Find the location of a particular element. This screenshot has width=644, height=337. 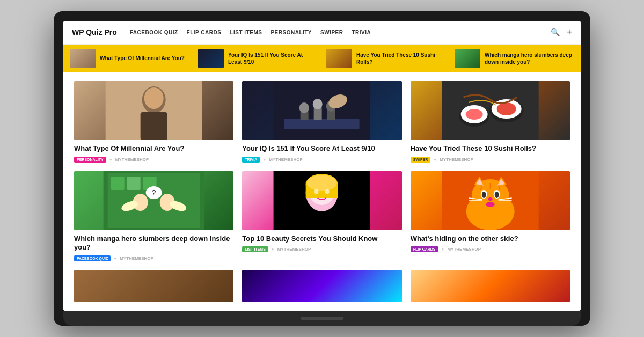

banner-thumb-sushi is located at coordinates (339, 58).